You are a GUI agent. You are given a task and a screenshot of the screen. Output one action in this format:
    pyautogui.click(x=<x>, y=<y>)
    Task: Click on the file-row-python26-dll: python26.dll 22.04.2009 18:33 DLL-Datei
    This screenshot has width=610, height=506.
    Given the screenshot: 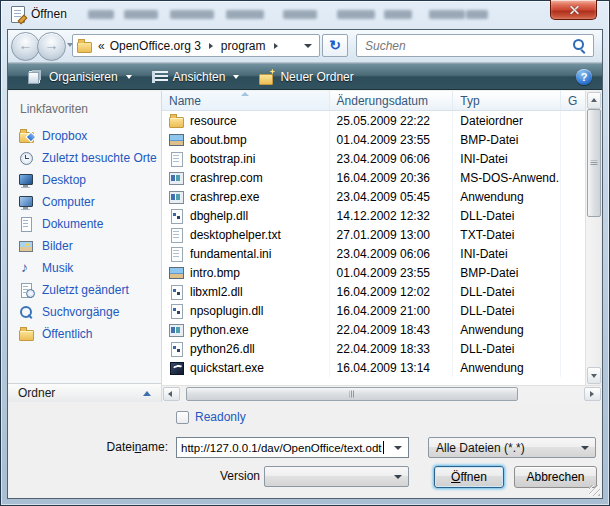 What is the action you would take?
    pyautogui.click(x=374, y=348)
    